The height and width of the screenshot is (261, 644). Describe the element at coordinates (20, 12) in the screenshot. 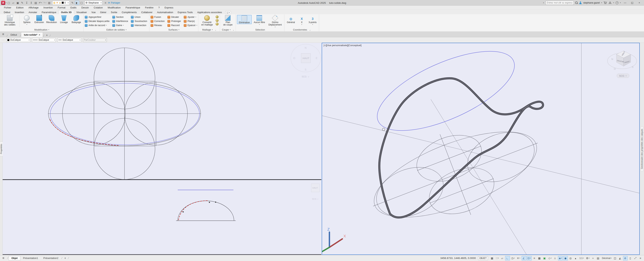

I see `ribbon-tab: Insertion` at that location.